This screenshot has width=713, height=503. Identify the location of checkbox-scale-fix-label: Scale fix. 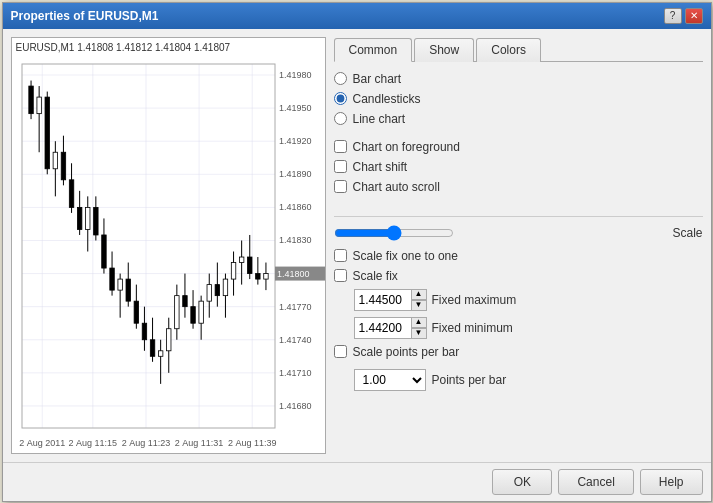
(376, 276).